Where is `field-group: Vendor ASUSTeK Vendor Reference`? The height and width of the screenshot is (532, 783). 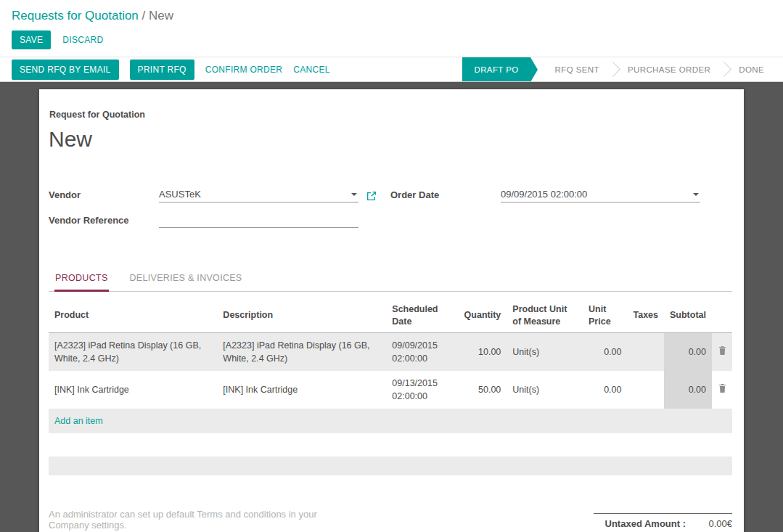
field-group: Vendor ASUSTeK Vendor Reference is located at coordinates (390, 212).